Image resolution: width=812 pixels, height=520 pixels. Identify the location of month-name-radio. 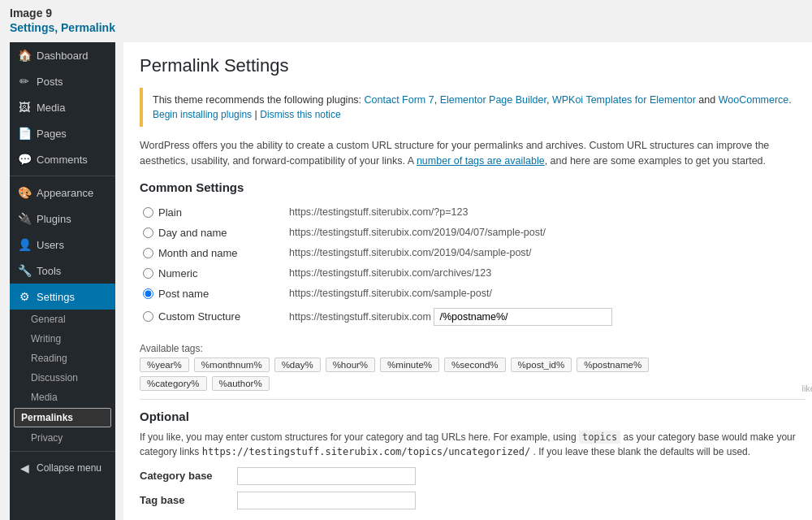
(148, 254).